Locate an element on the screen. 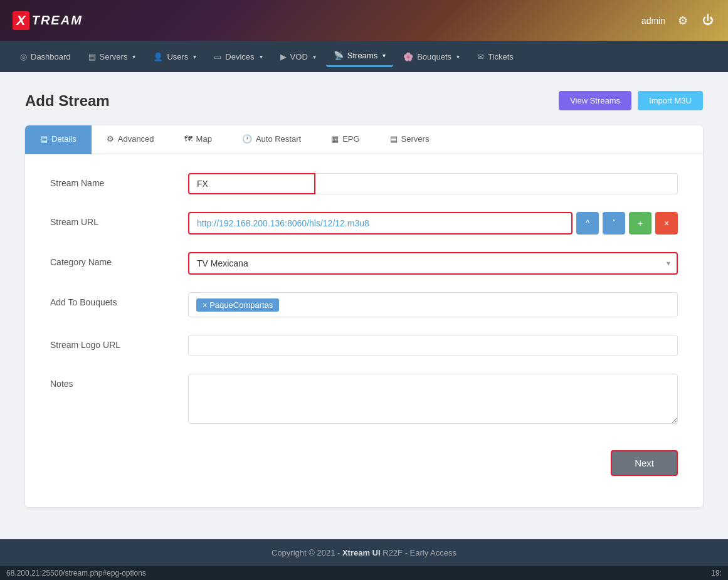  vod-dropdown-icon: ▾ is located at coordinates (315, 56).